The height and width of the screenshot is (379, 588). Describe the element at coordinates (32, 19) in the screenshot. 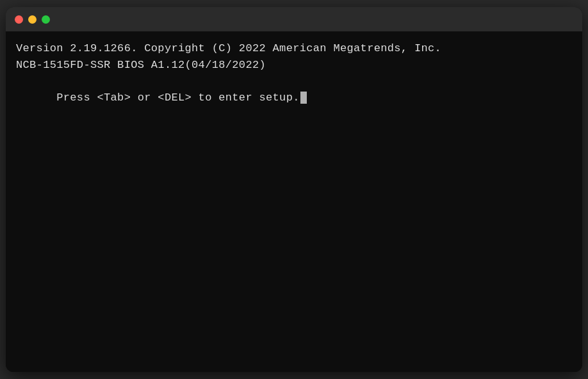

I see `minimize-button` at that location.